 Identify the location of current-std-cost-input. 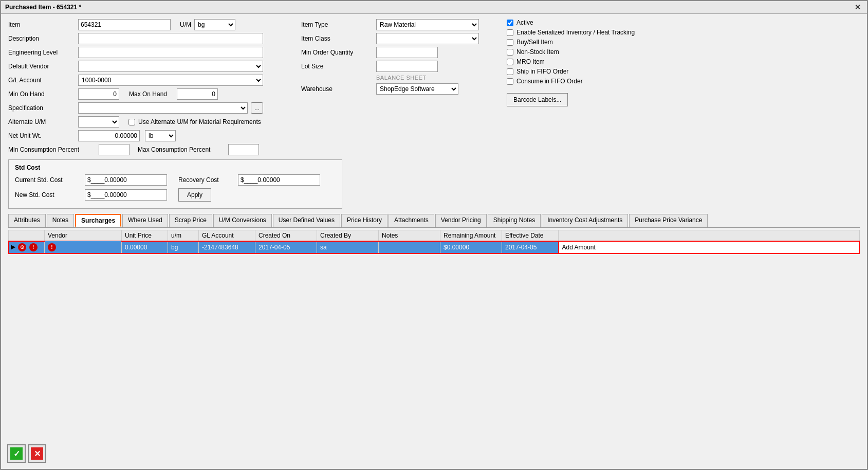
(126, 180).